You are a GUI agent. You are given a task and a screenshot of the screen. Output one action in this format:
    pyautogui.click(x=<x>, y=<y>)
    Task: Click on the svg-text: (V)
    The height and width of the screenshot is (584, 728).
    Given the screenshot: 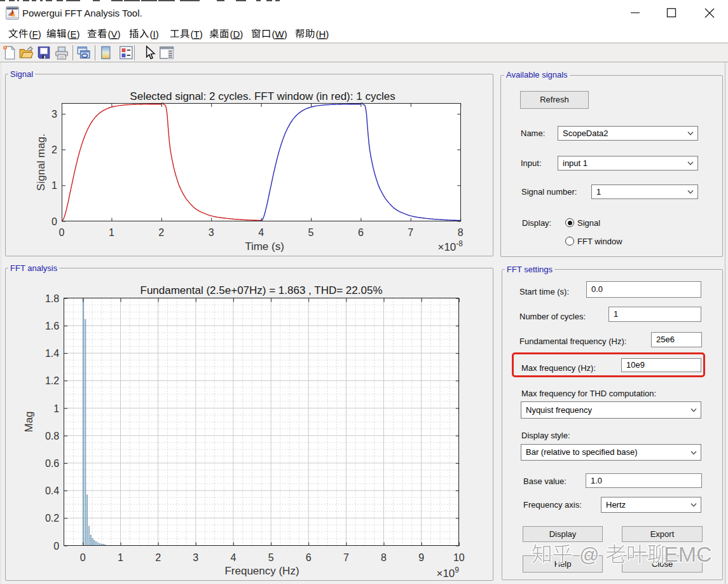 What is the action you would take?
    pyautogui.click(x=114, y=34)
    